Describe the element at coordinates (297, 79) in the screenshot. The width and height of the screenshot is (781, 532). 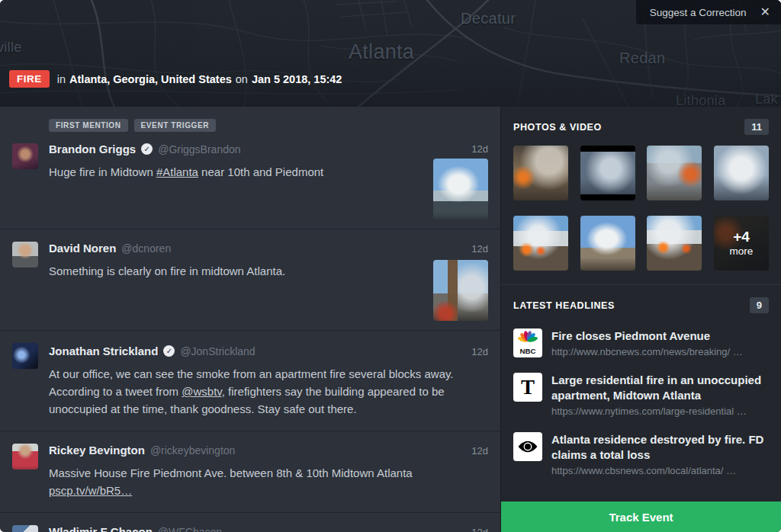
I see `event-datetime: Jan 5 2018, 15:42` at that location.